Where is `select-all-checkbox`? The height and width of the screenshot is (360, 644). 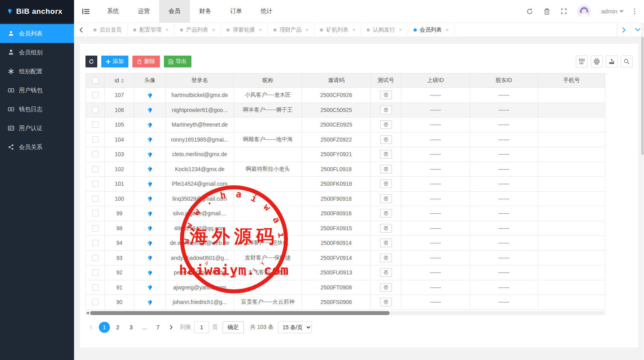
select-all-checkbox is located at coordinates (95, 80).